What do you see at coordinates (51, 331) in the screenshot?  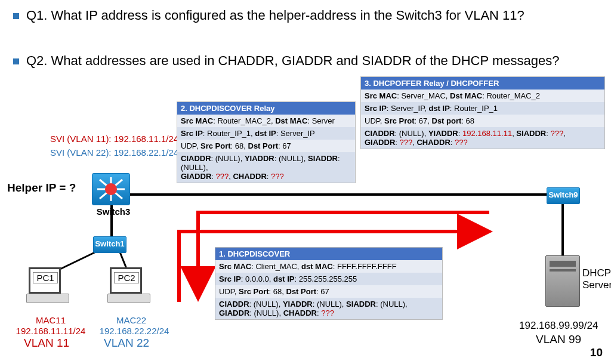 I see `pc1-ip: 192.168.11.11/24` at bounding box center [51, 331].